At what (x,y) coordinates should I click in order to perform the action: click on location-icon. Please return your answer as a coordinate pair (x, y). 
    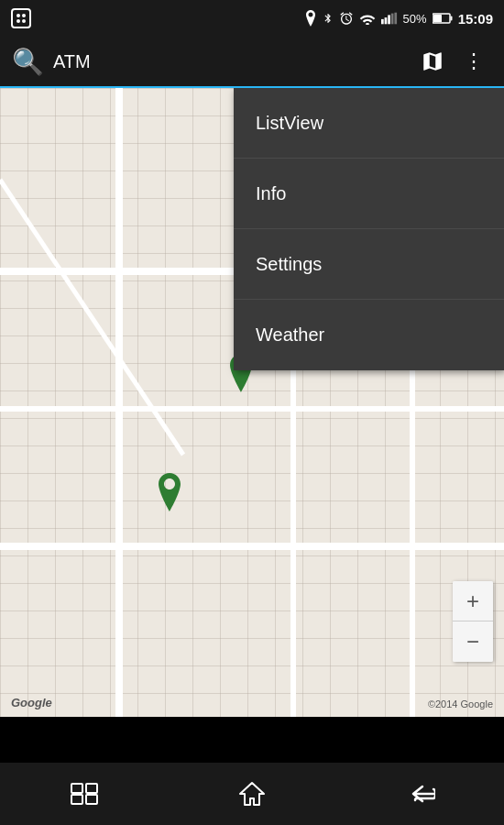
    Looking at the image, I should click on (311, 18).